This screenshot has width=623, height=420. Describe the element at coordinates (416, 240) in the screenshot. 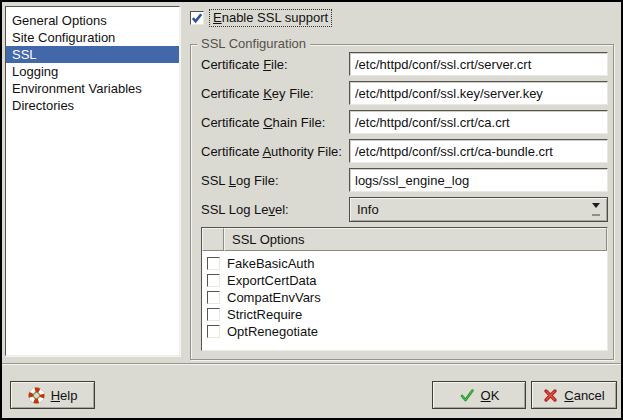

I see `ssl-options-column-header: SSL Options` at that location.